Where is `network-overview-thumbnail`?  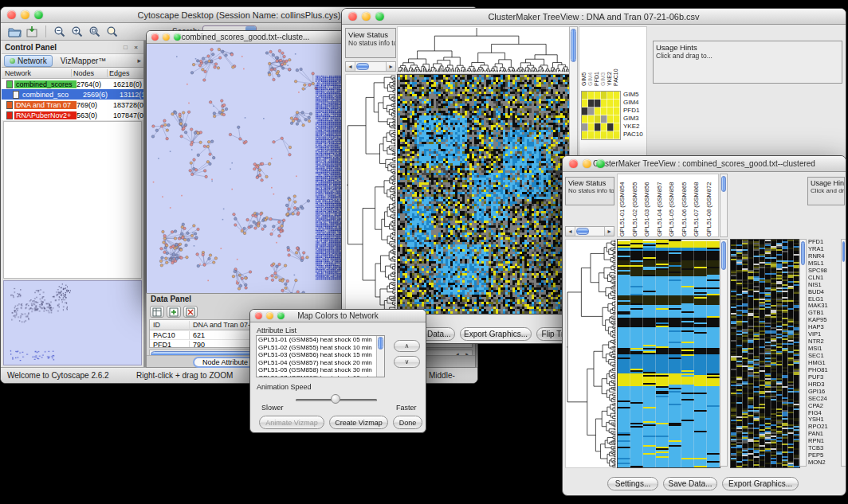 network-overview-thumbnail is located at coordinates (73, 323).